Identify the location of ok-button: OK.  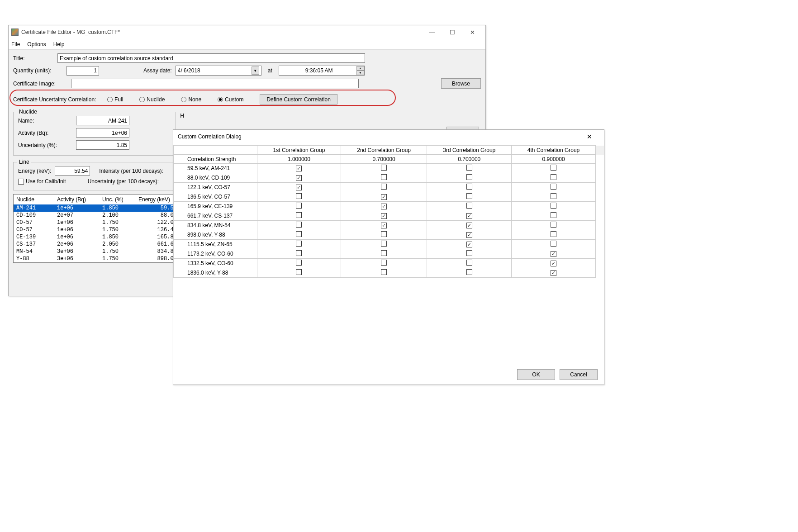
(536, 375).